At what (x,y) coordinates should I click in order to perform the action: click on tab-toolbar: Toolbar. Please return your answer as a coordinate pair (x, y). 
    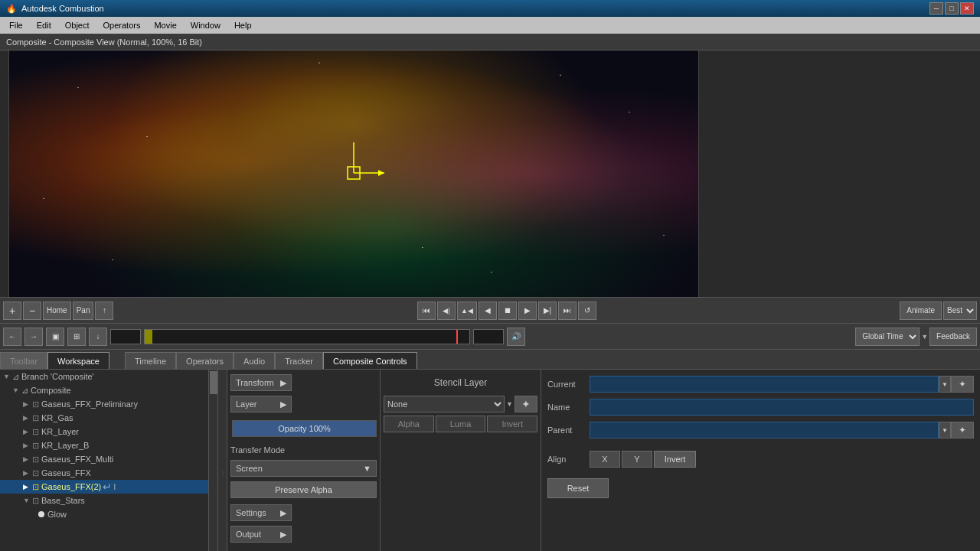
    Looking at the image, I should click on (24, 360).